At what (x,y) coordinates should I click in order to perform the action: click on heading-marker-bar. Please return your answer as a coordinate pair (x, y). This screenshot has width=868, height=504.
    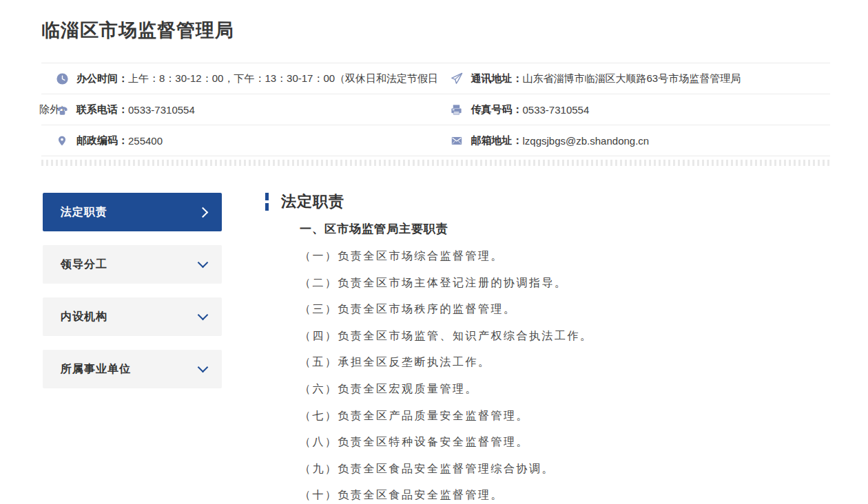
    Looking at the image, I should click on (267, 202).